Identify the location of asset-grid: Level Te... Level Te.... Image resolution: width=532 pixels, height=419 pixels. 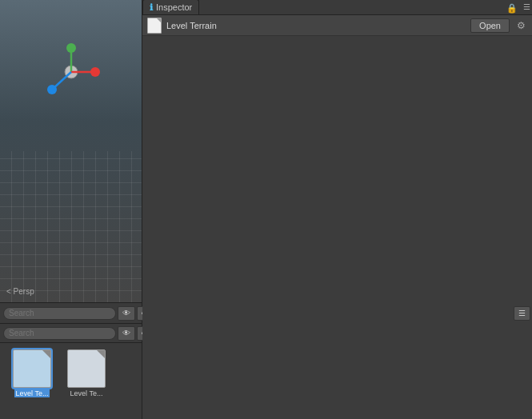
(70, 381).